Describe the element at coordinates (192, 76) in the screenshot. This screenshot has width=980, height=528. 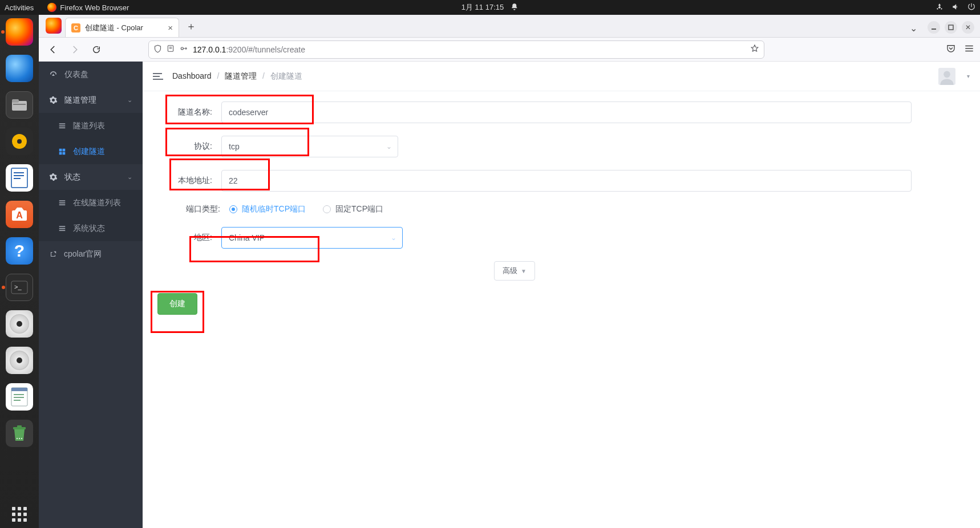
I see `breadcrumb-dashboard: Dashboard` at that location.